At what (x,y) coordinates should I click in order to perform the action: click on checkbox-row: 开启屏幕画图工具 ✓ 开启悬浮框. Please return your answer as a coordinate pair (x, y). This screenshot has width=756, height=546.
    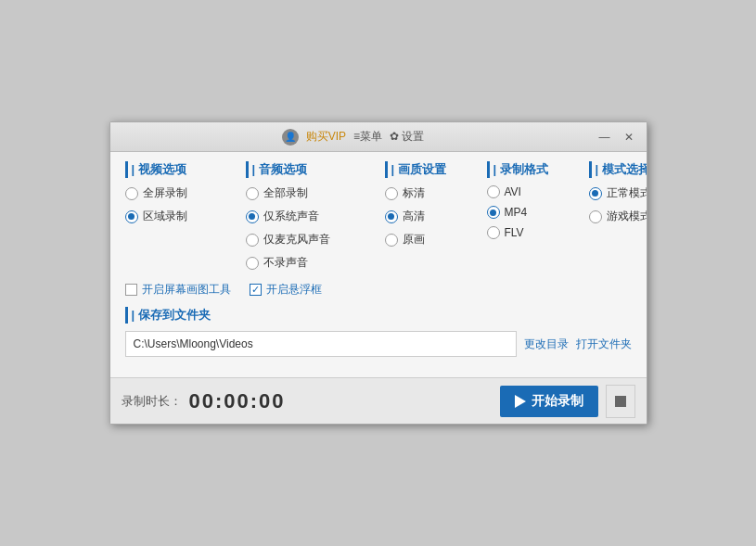
    Looking at the image, I should click on (378, 289).